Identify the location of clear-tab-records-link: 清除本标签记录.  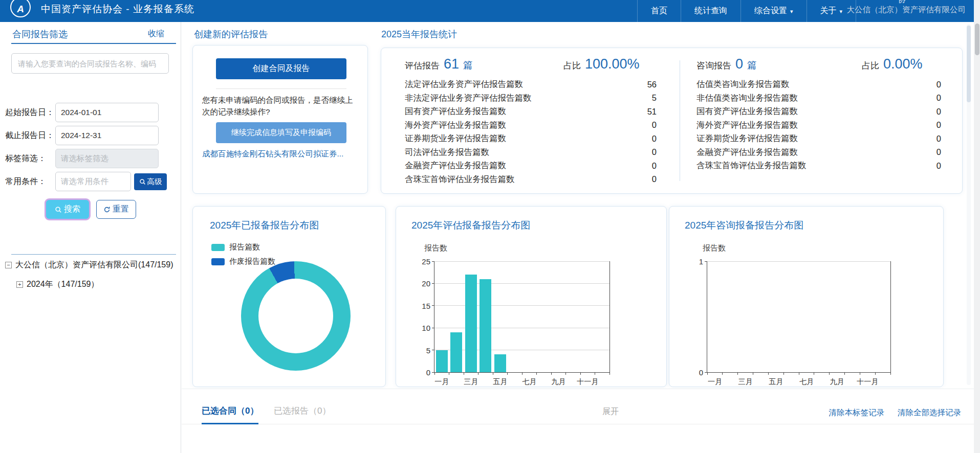
(857, 413).